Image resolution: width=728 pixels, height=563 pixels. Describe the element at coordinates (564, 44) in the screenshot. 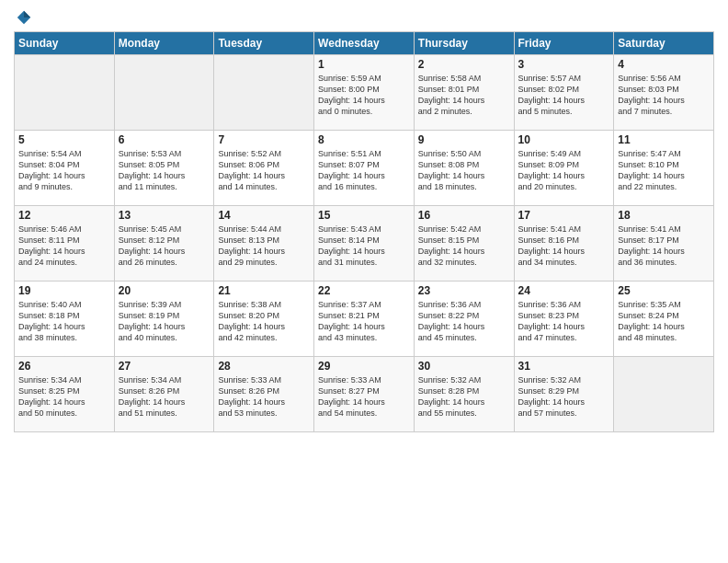

I see `weekday-header-friday: Friday` at that location.